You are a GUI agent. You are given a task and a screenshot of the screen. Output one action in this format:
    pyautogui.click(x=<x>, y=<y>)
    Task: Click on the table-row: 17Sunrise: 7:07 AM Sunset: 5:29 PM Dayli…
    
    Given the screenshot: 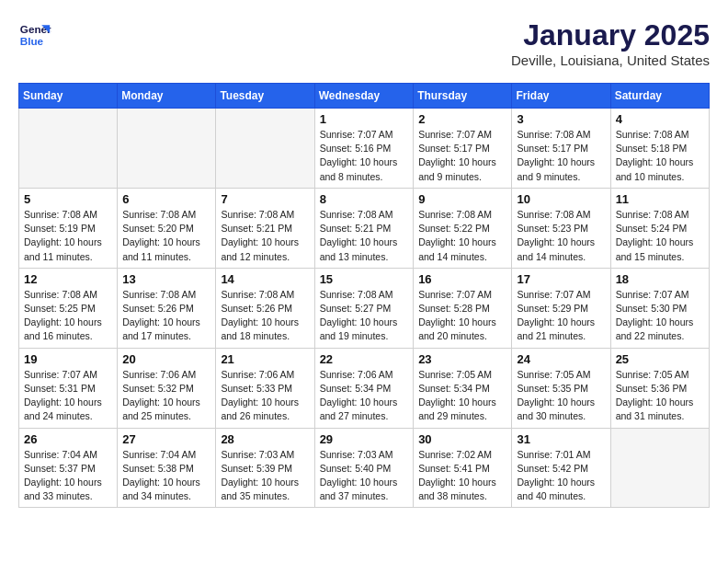 What is the action you would take?
    pyautogui.click(x=561, y=307)
    